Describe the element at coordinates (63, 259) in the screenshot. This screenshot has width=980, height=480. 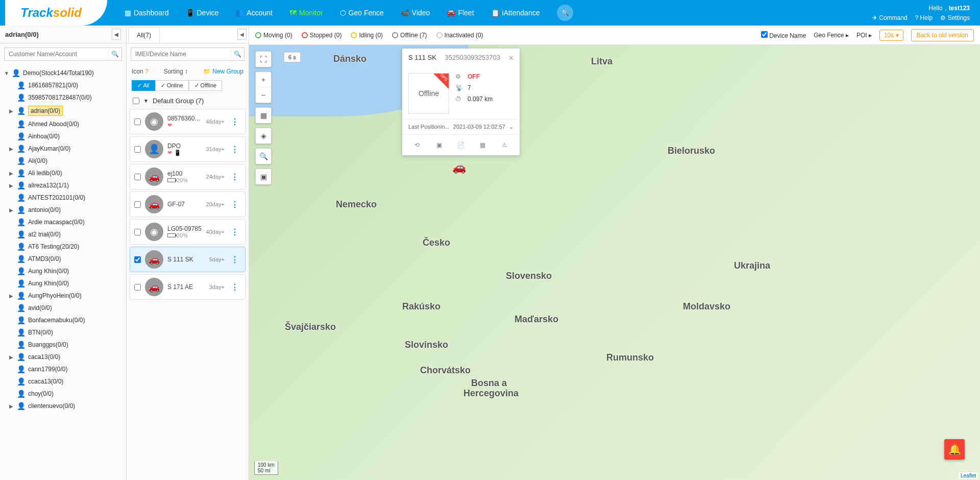
I see `tree-item: 👤ATMD3(0/0)` at that location.